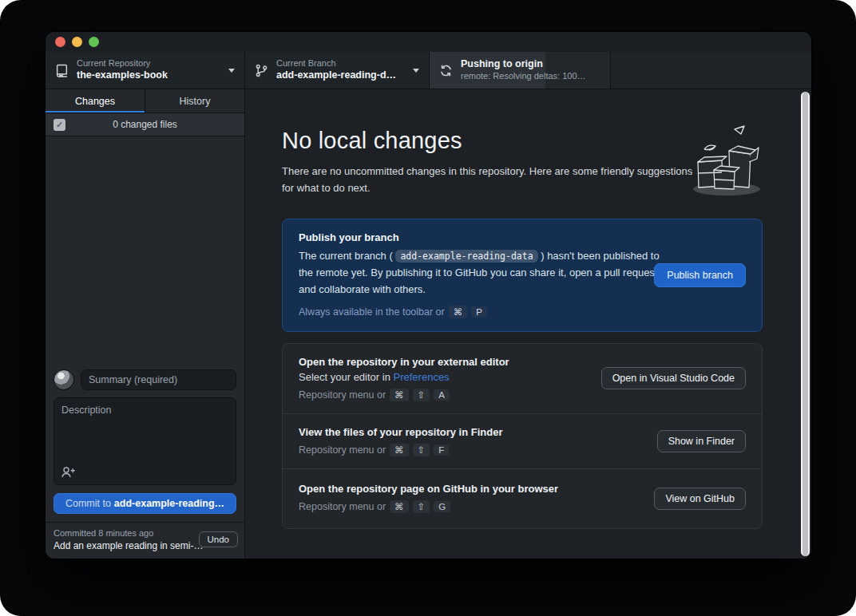 This screenshot has width=856, height=616. I want to click on select-all-checkbox: ✓, so click(59, 124).